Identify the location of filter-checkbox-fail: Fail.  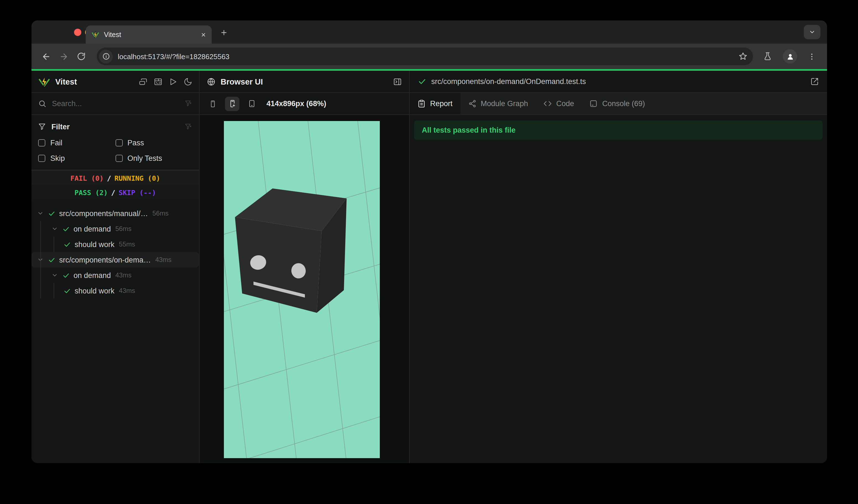
(77, 143).